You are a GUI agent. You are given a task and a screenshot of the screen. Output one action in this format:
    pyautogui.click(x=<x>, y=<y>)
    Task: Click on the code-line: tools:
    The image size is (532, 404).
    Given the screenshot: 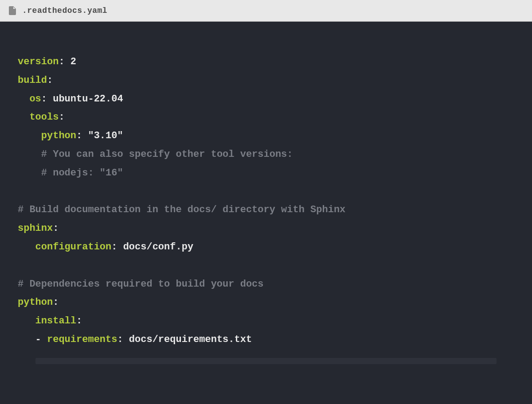 What is the action you would take?
    pyautogui.click(x=266, y=117)
    